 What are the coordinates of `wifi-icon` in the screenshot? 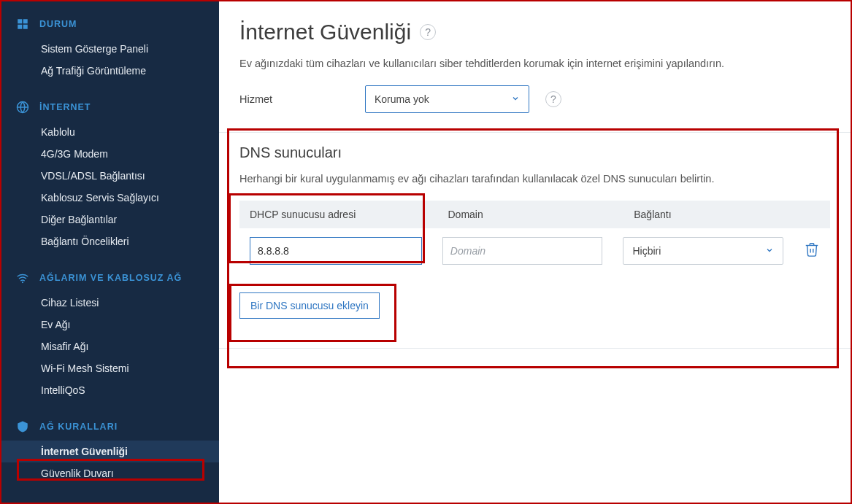 It's located at (23, 278).